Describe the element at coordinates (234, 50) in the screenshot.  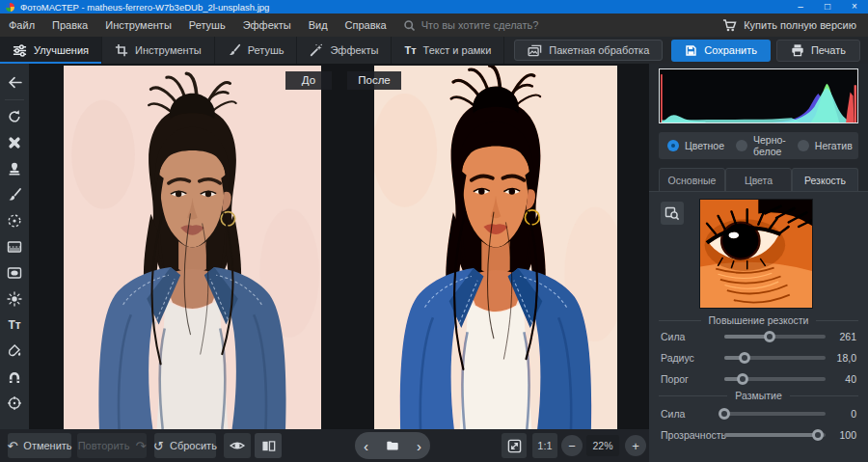
I see `brush-icon` at that location.